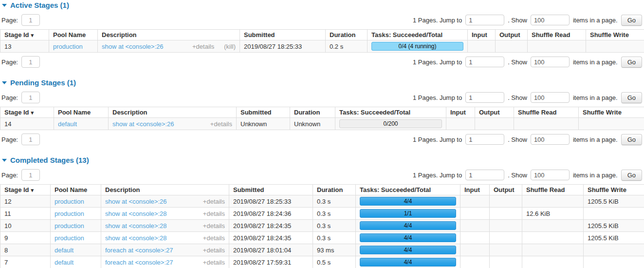 Image resolution: width=644 pixels, height=268 pixels. I want to click on show-label: . Show, so click(517, 97).